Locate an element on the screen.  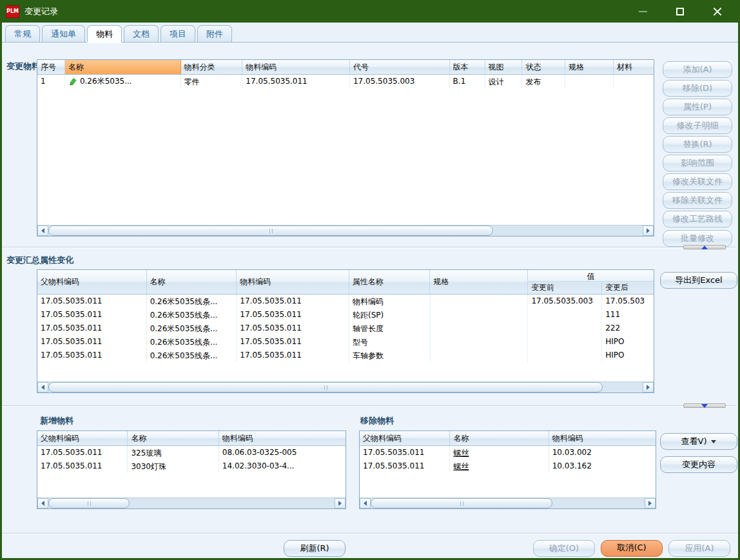
column-header: 材料 is located at coordinates (634, 67).